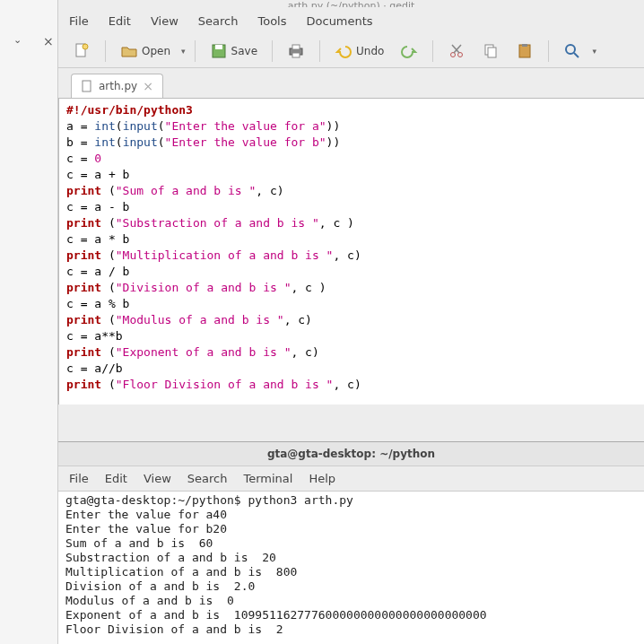  I want to click on new-file-icon, so click(82, 51).